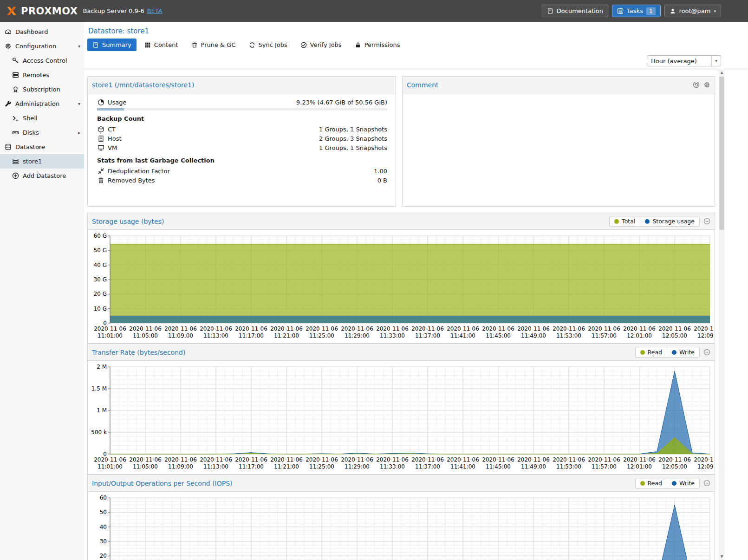  I want to click on sidebar-item-store1: store1, so click(42, 162).